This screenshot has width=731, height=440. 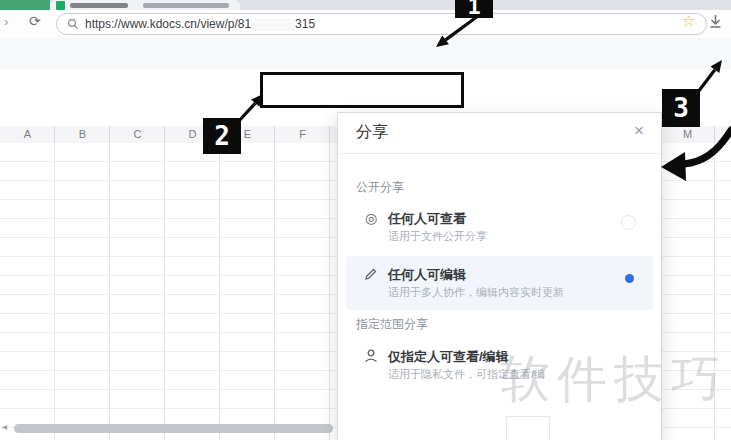 What do you see at coordinates (174, 428) in the screenshot?
I see `horizontal-scrollbar-thumb` at bounding box center [174, 428].